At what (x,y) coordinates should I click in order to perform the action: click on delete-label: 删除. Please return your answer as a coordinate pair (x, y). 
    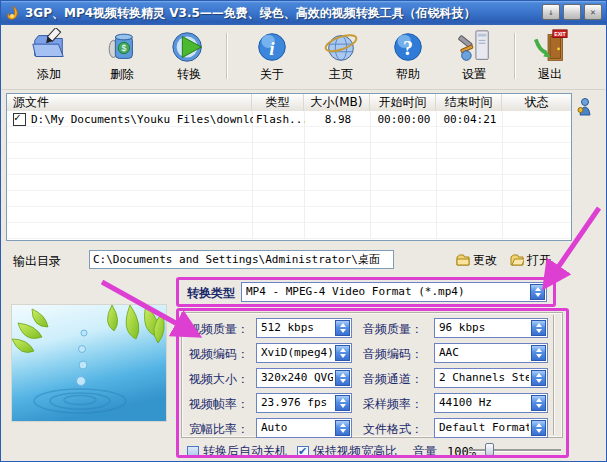
    Looking at the image, I should click on (122, 74).